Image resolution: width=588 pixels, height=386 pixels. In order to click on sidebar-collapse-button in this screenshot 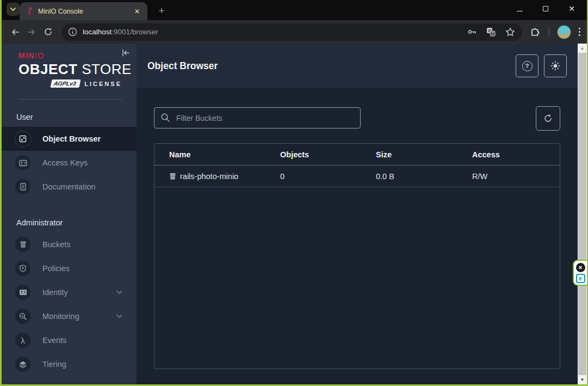, I will do `click(126, 53)`.